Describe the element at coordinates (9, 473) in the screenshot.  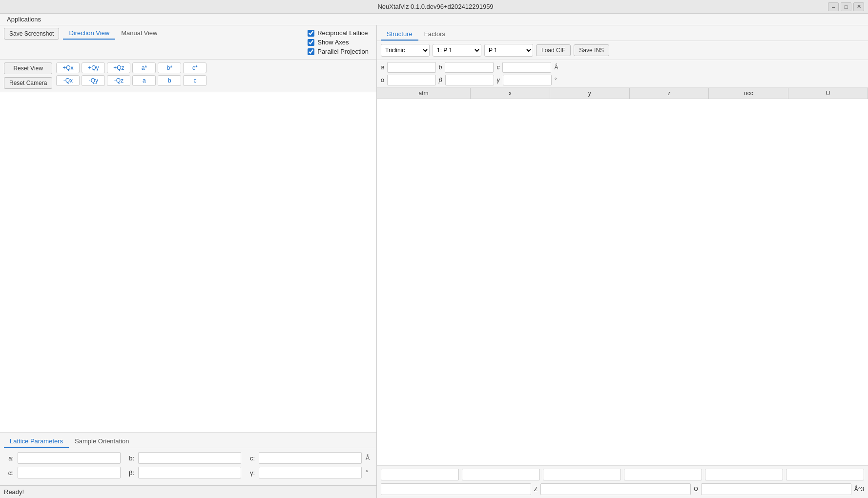
I see `lattice-alpha-label: α:` at that location.